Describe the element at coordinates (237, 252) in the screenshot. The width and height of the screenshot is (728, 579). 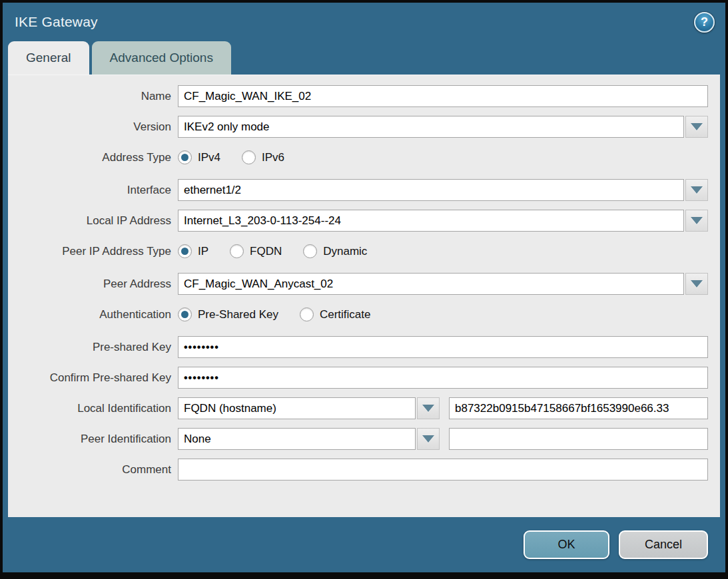
I see `peer-ip-type-fqdn-radio` at that location.